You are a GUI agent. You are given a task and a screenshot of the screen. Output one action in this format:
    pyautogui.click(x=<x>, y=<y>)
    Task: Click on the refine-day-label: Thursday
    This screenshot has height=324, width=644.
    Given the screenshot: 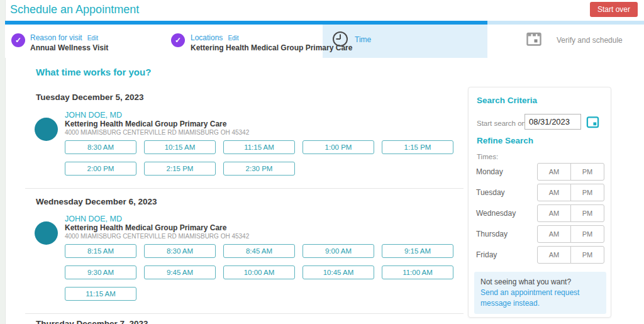 What is the action you would take?
    pyautogui.click(x=492, y=234)
    